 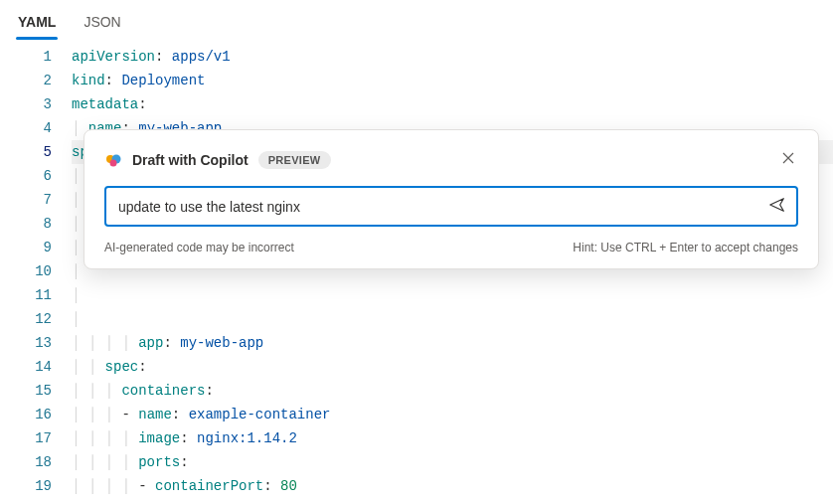 What do you see at coordinates (26, 462) in the screenshot?
I see `line-number: 18` at bounding box center [26, 462].